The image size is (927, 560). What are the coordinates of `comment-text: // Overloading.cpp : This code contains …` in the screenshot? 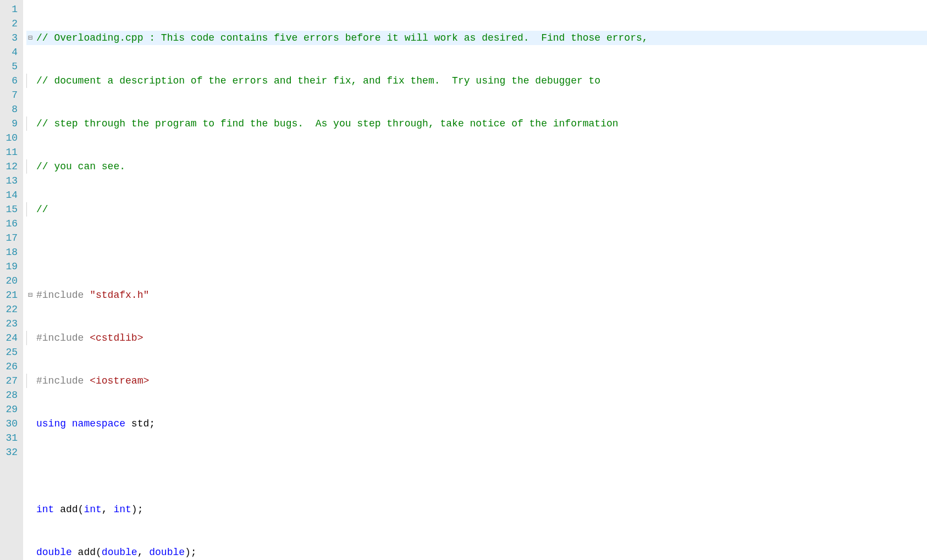 It's located at (342, 38).